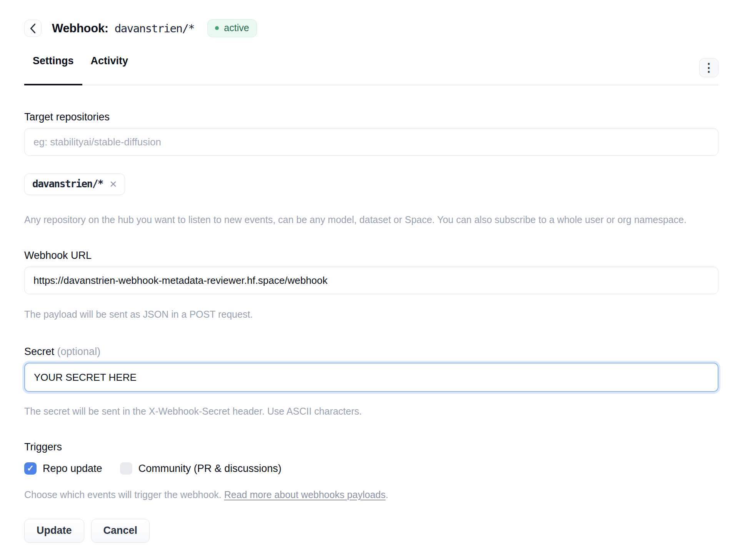 Image resolution: width=740 pixels, height=560 pixels. What do you see at coordinates (39, 352) in the screenshot?
I see `secret-label-text: Secret` at bounding box center [39, 352].